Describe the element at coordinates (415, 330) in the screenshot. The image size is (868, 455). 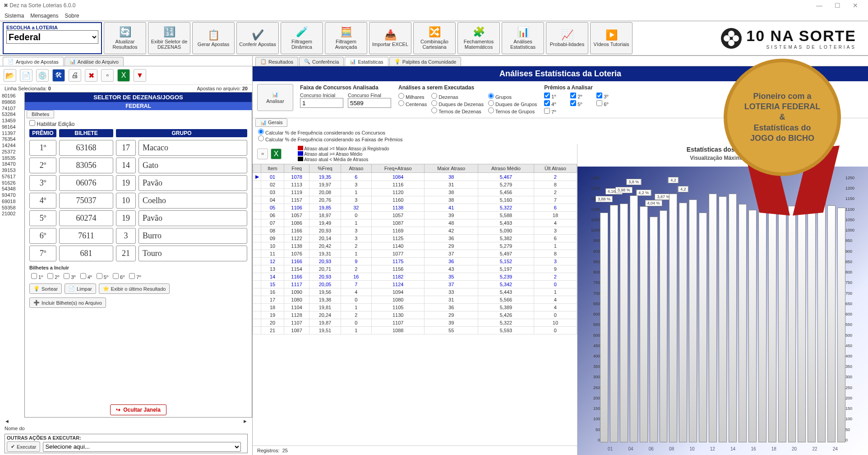
I see `stats-row: 21108719,5111088555,5930` at that location.